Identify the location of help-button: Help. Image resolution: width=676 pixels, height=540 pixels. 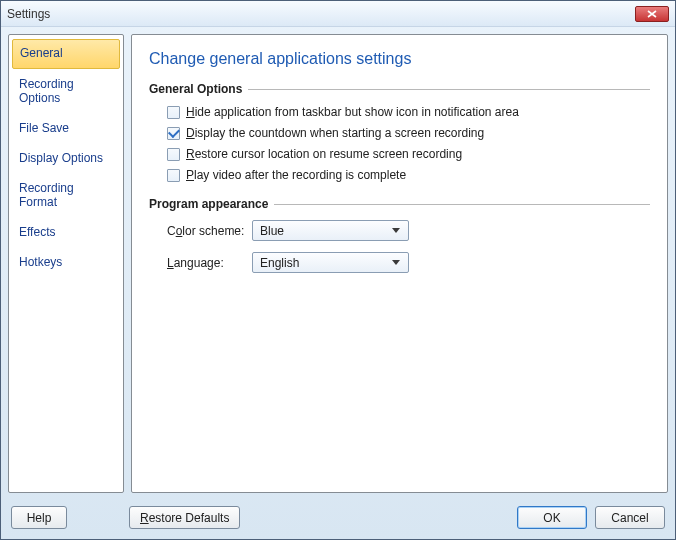
(39, 518).